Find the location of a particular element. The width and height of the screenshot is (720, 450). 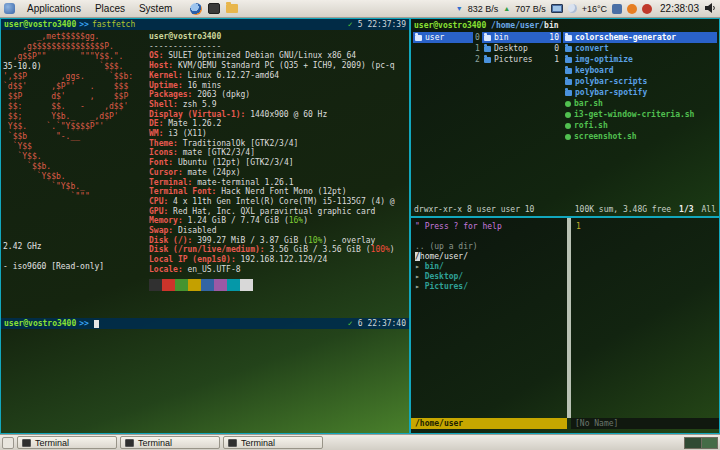

volume-icon is located at coordinates (710, 9).